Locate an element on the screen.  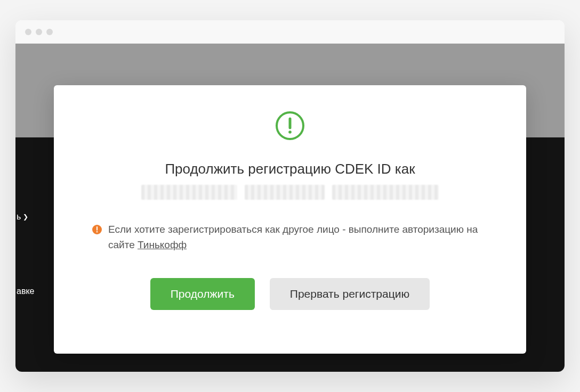
chevron-right-icon: ❯ is located at coordinates (26, 217).